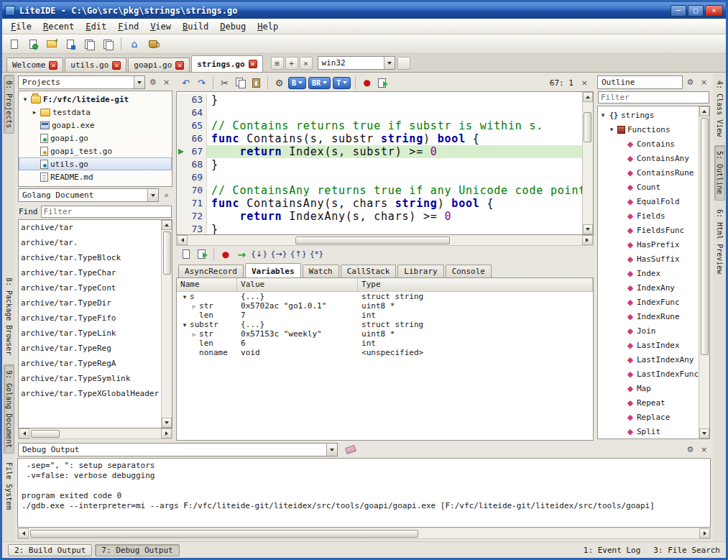 The width and height of the screenshot is (728, 560). I want to click on column-header: Name, so click(207, 285).